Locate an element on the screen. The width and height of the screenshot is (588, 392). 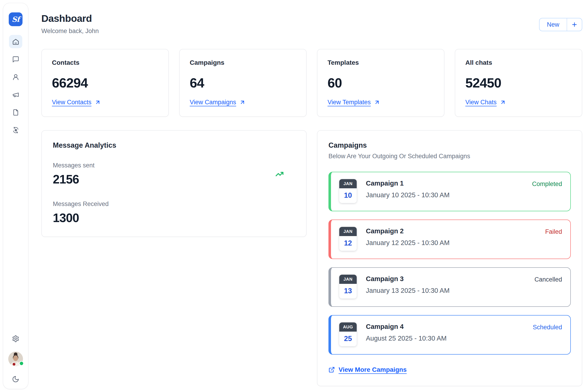
campaign-datetime: January 12 2025 - 10:30 AM is located at coordinates (408, 243).